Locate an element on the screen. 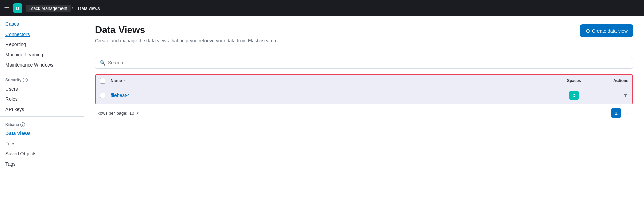 This screenshot has width=644, height=204. previous-page-button: ‹ is located at coordinates (605, 113).